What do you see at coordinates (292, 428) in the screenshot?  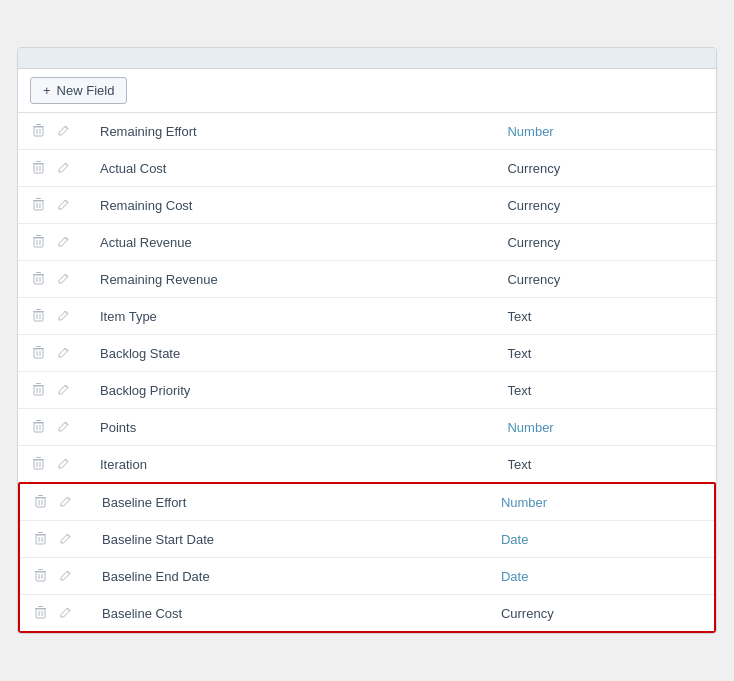 I see `field-name-cell: Points` at bounding box center [292, 428].